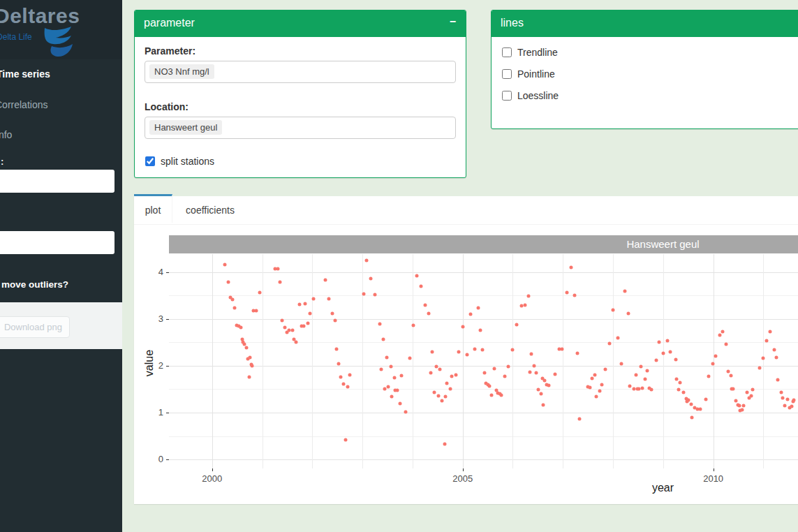 The image size is (798, 532). What do you see at coordinates (152, 272) in the screenshot?
I see `y-tick-label: 4` at bounding box center [152, 272].